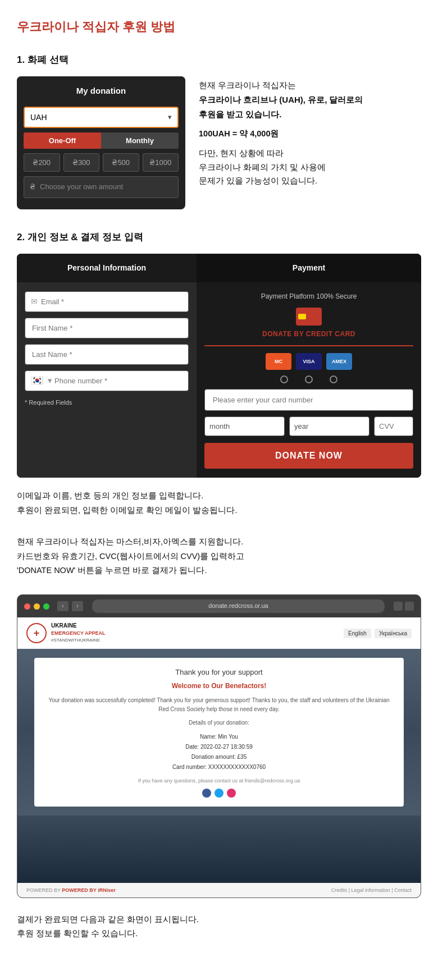 This screenshot has width=438, height=980. What do you see at coordinates (37, 381) in the screenshot?
I see `phone-flag: 🇰🇷` at bounding box center [37, 381].